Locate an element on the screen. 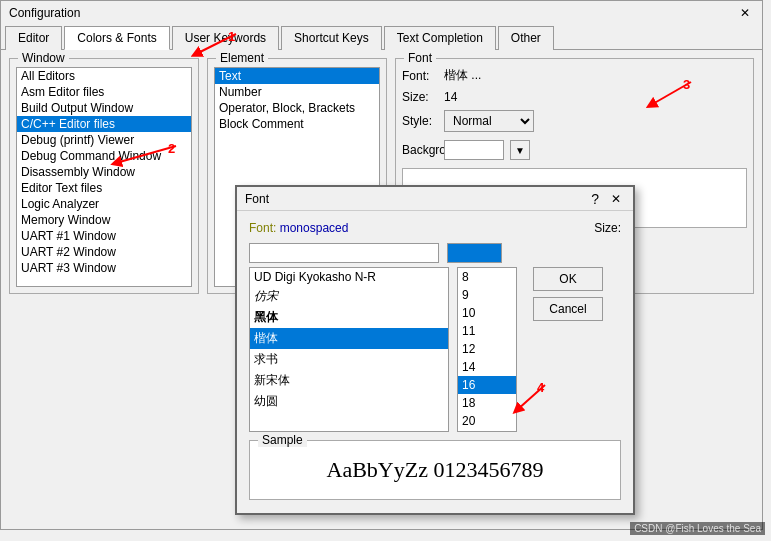  size-list-item: 18 is located at coordinates (487, 403).